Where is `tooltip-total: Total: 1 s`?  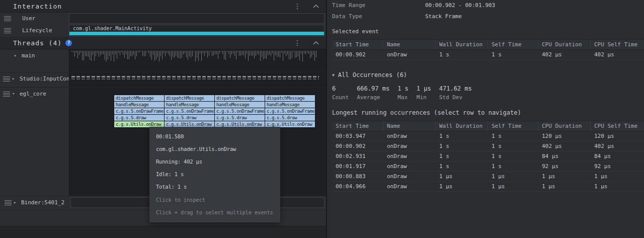 tooltip-total: Total: 1 s is located at coordinates (215, 187).